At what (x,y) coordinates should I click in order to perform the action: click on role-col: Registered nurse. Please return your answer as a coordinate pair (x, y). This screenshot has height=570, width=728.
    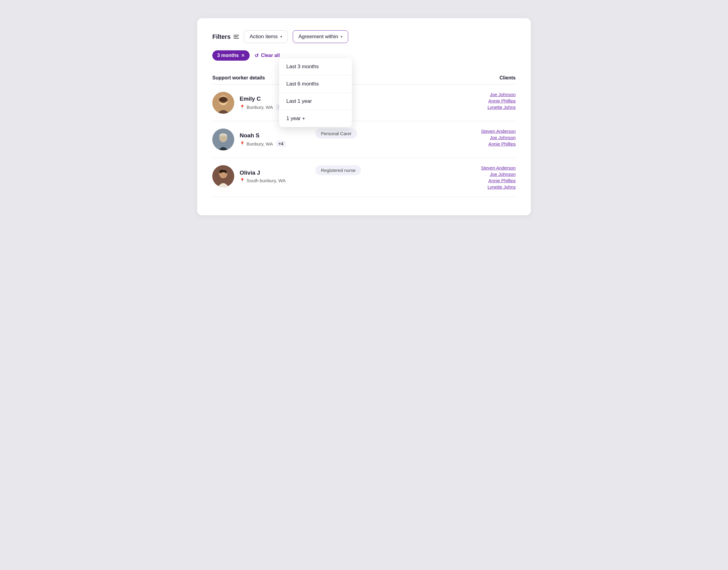
    Looking at the image, I should click on (382, 170).